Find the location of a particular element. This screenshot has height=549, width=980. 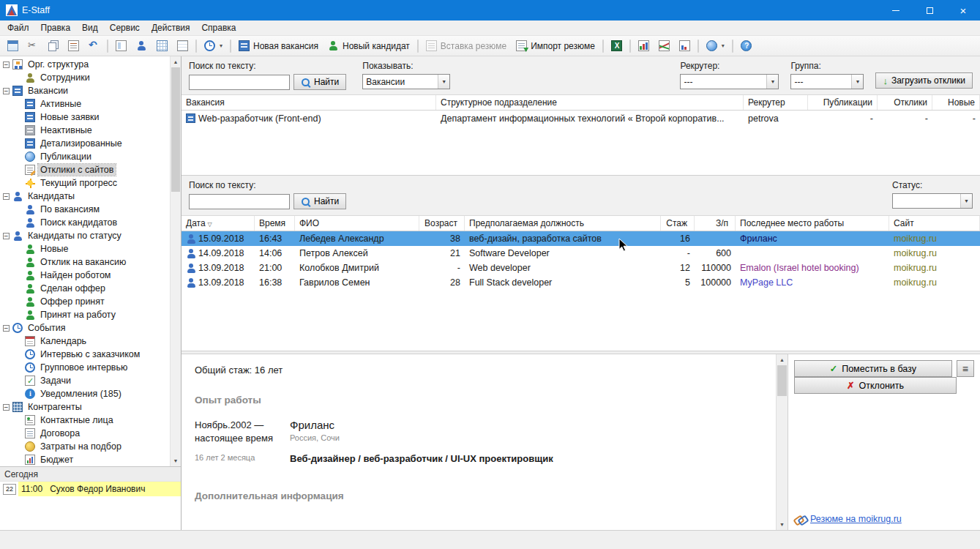

vacancy-row: Web-разработчик (Front-end) Департамент … is located at coordinates (581, 119).